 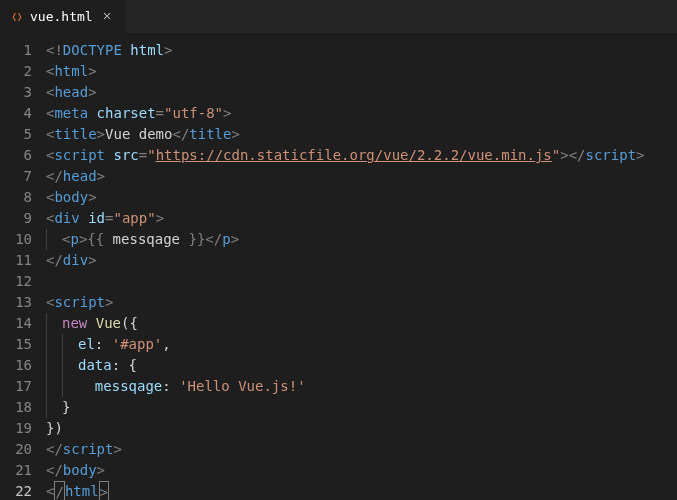 I want to click on code-token: ,, so click(x=166, y=344).